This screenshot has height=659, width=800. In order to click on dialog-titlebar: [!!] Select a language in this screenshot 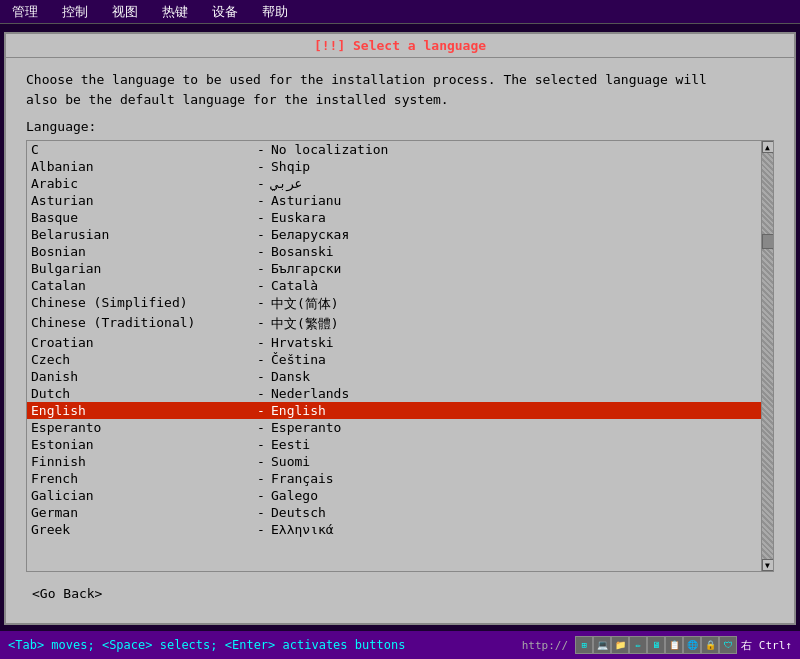, I will do `click(400, 46)`.